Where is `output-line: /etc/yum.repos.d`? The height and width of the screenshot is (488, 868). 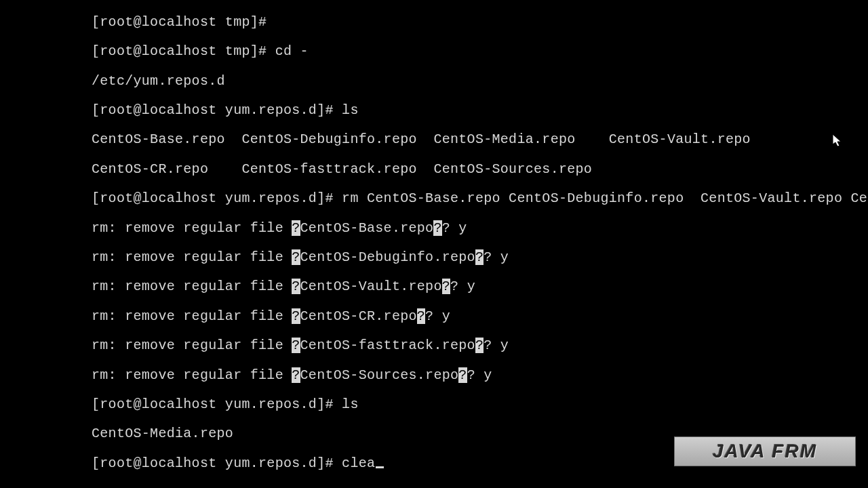 output-line: /etc/yum.repos.d is located at coordinates (480, 81).